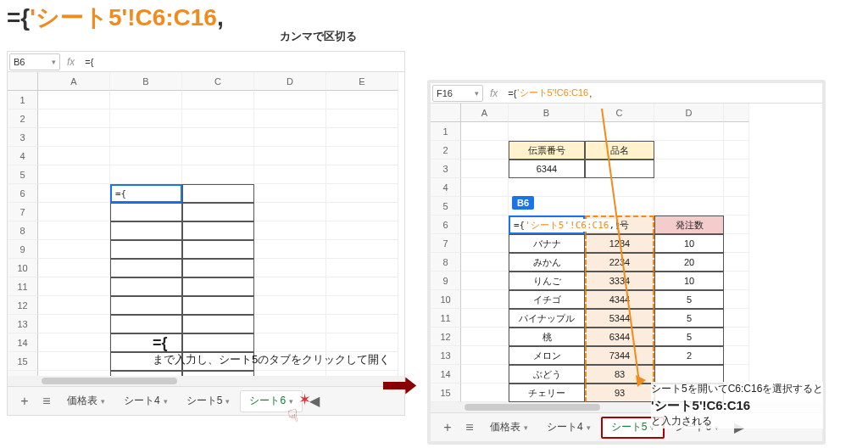 This screenshot has width=868, height=448. What do you see at coordinates (23, 193) in the screenshot?
I see `row-header: 6` at bounding box center [23, 193].